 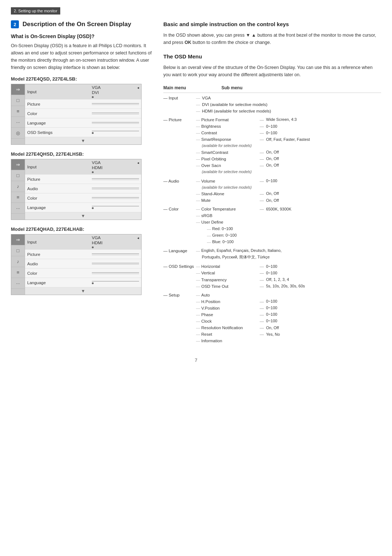 What do you see at coordinates (83, 114) in the screenshot?
I see `osd-content-1: Input VGA ◂ DVI Picture` at bounding box center [83, 114].